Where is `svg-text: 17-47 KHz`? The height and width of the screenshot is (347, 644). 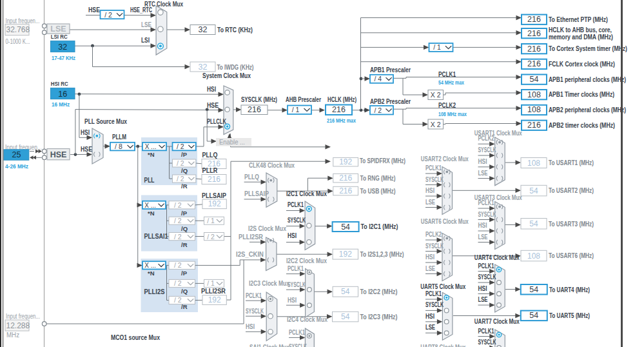 svg-text: 17-47 KHz is located at coordinates (63, 58).